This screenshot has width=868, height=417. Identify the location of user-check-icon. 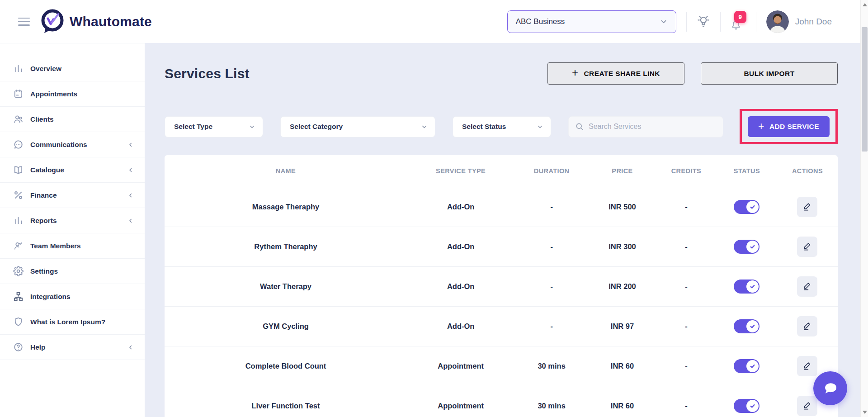
(18, 246).